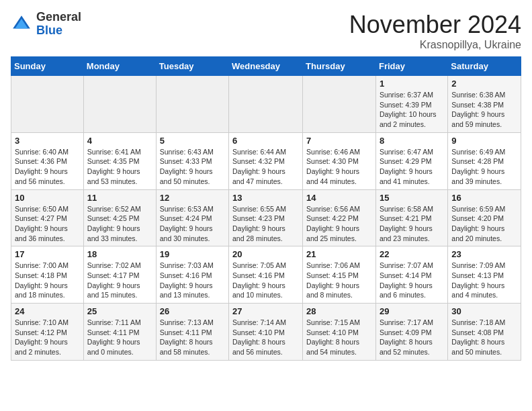 This screenshot has height=411, width=532. What do you see at coordinates (47, 167) in the screenshot?
I see `day-info: Sunrise: 6:40 AMSunset: 4:36 PMDaylight:…` at bounding box center [47, 167].